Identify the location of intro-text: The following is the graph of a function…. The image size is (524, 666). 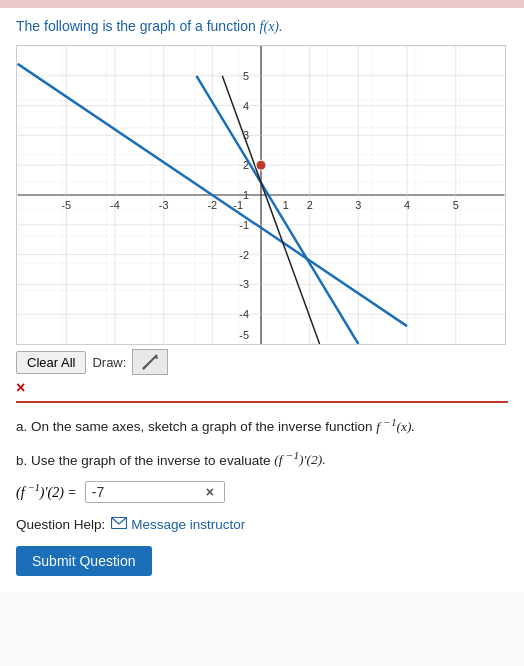
(262, 26).